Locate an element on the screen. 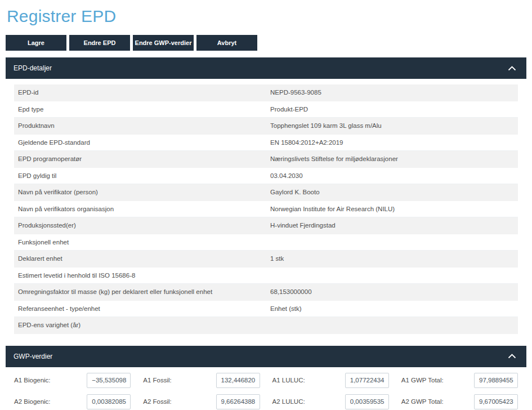 The height and width of the screenshot is (410, 532). detail-value: 03.04.2030 is located at coordinates (394, 176).